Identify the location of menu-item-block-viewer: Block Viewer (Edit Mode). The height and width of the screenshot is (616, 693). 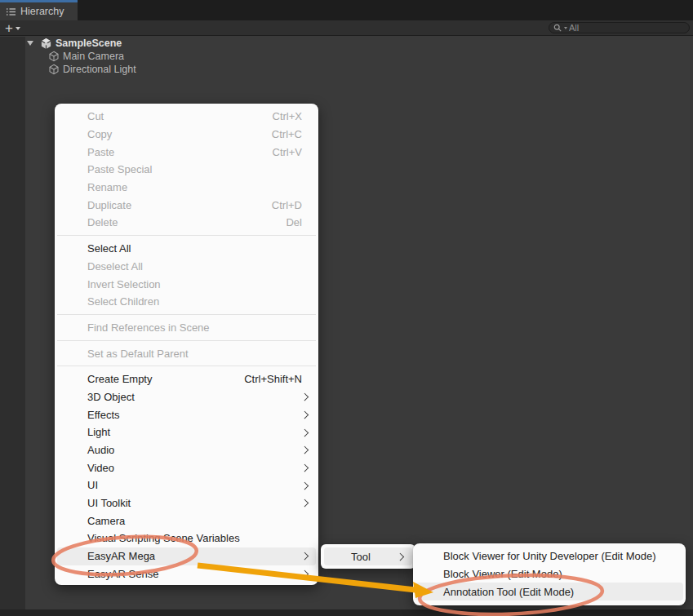
(549, 574).